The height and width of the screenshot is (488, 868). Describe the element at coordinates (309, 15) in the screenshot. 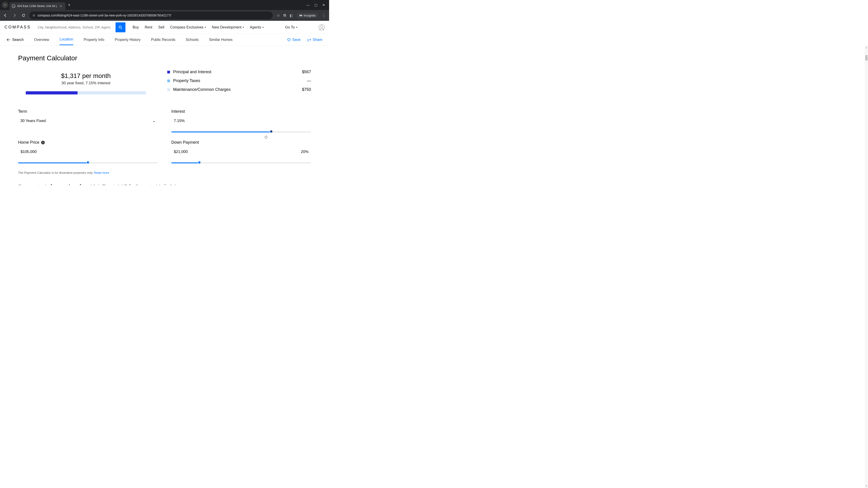

I see `incognito-label: Incognito` at that location.